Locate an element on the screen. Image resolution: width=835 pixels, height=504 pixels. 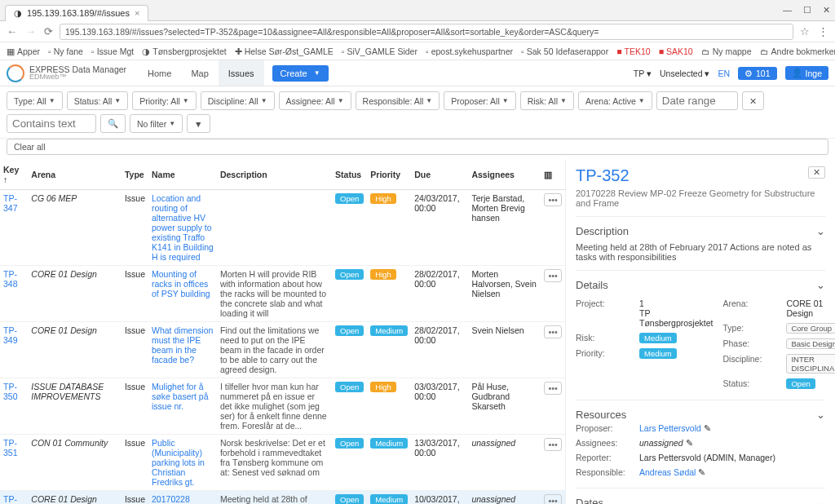
status-badge: Open is located at coordinates (349, 387).